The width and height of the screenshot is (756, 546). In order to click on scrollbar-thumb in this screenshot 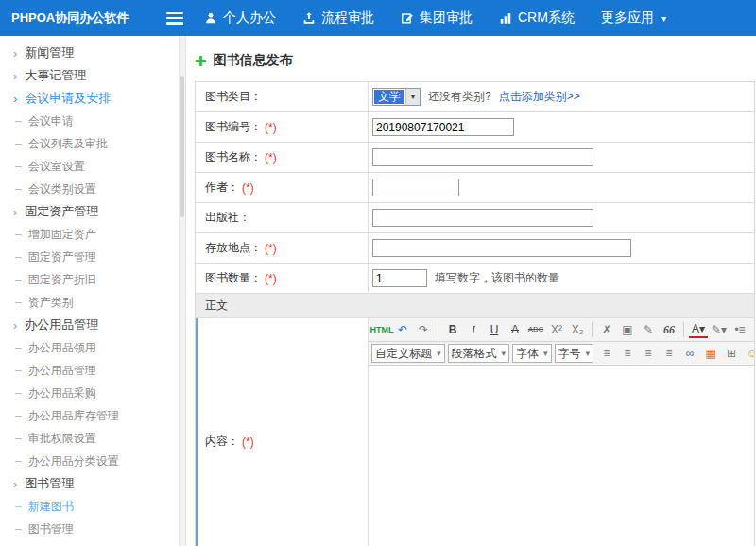, I will do `click(181, 146)`.